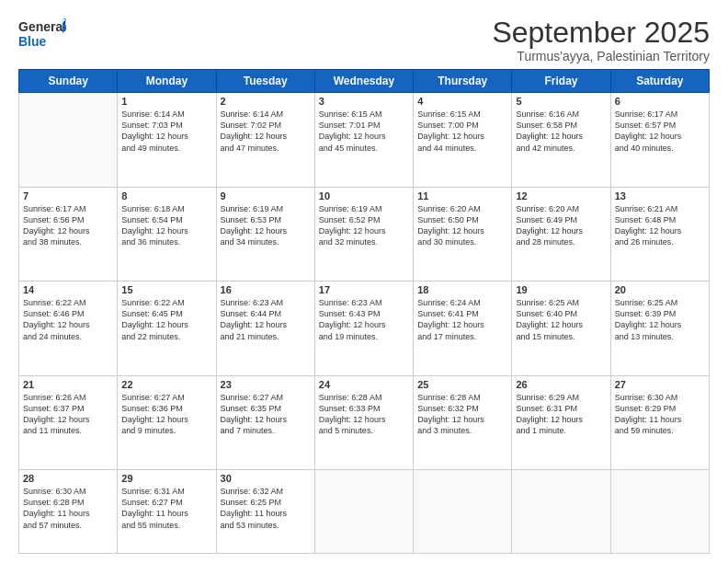  I want to click on col-sunday: Sunday, so click(68, 81).